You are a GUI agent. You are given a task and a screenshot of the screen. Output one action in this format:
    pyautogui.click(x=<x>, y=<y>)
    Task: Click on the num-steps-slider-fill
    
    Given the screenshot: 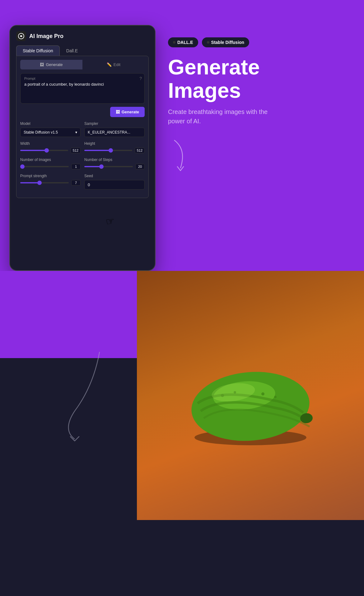 What is the action you would take?
    pyautogui.click(x=93, y=167)
    